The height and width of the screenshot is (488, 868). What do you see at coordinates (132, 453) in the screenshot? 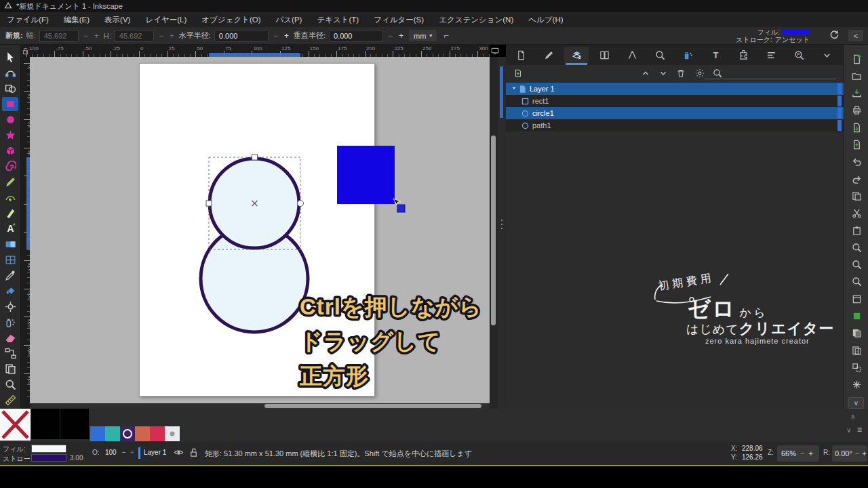
I see `opacity-plus: +` at bounding box center [132, 453].